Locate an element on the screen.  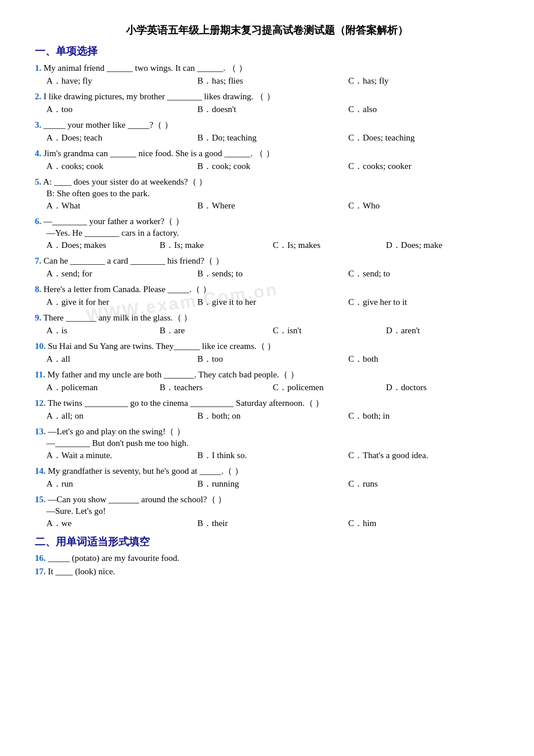
q6-text: —________ your father a worker?（ ） is located at coordinates (114, 221).